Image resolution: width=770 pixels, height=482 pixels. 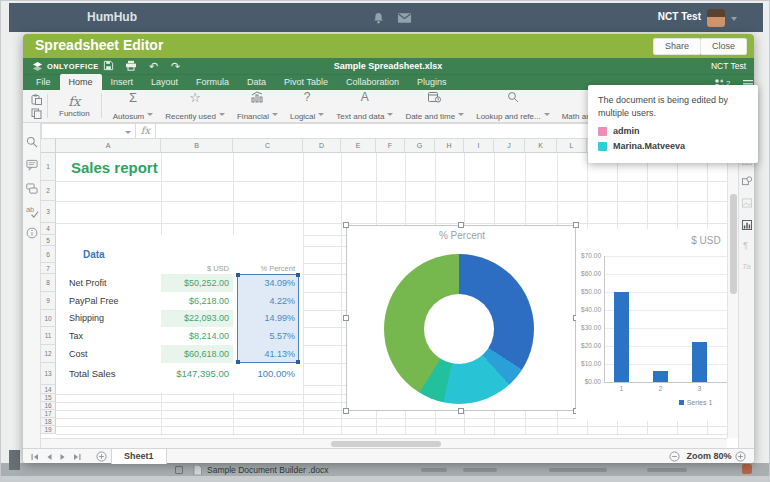 What do you see at coordinates (146, 131) in the screenshot?
I see `insert-function-fx-button: fx` at bounding box center [146, 131].